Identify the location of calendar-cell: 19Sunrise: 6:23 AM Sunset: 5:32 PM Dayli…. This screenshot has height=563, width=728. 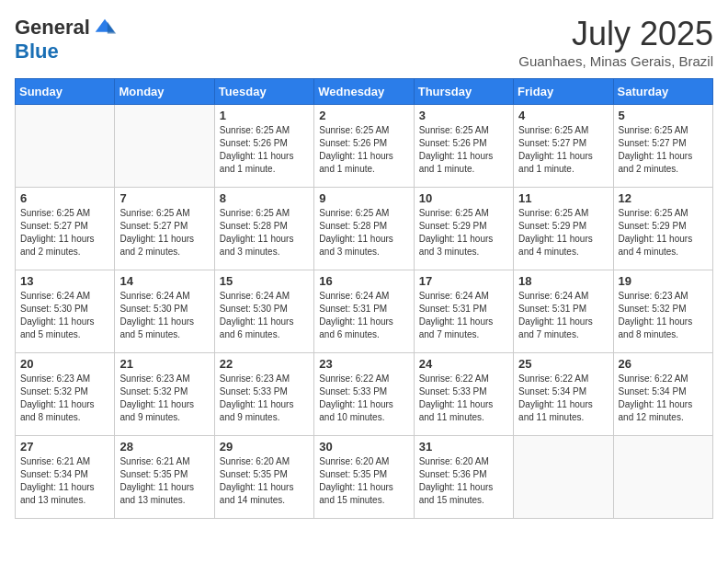
(663, 312).